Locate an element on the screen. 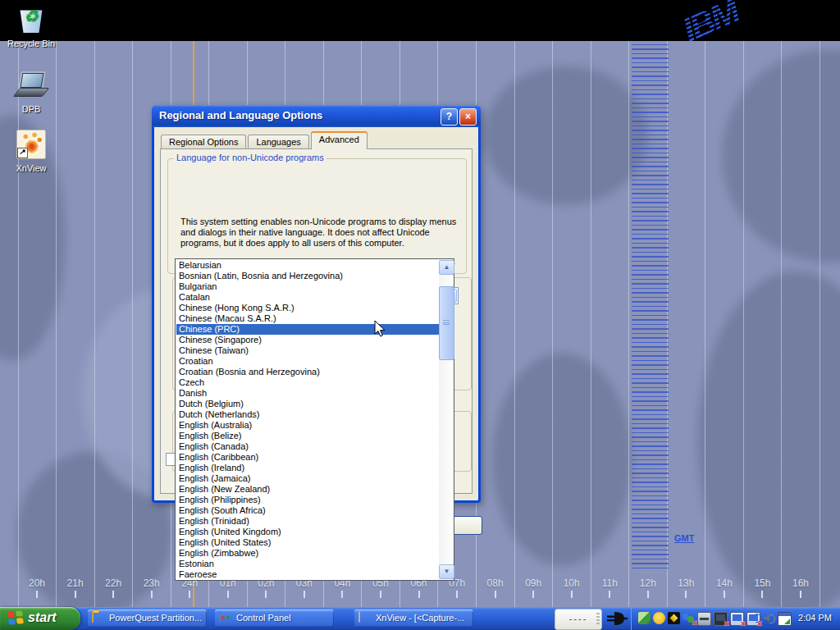 The height and width of the screenshot is (630, 840). laptop-screen is located at coordinates (31, 80).